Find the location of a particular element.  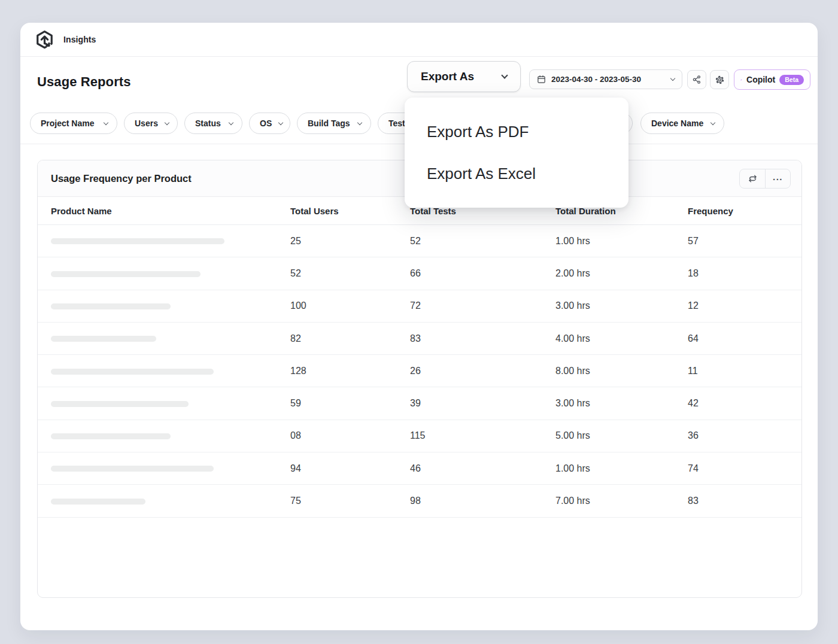

brand-name: Insights is located at coordinates (80, 40).